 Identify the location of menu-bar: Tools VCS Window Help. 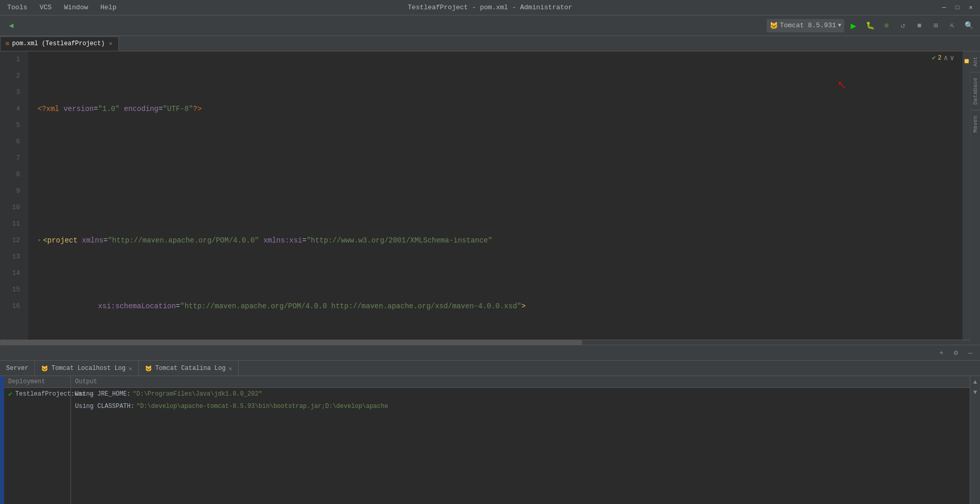
(62, 7).